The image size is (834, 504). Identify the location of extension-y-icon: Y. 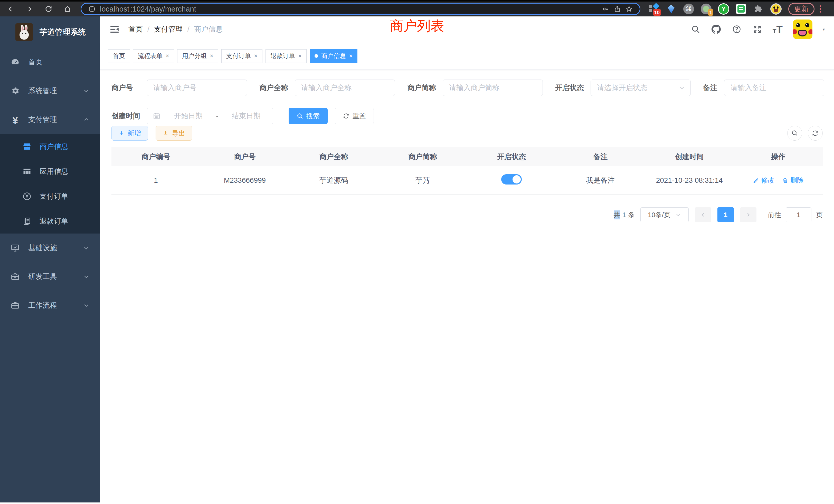
(724, 9).